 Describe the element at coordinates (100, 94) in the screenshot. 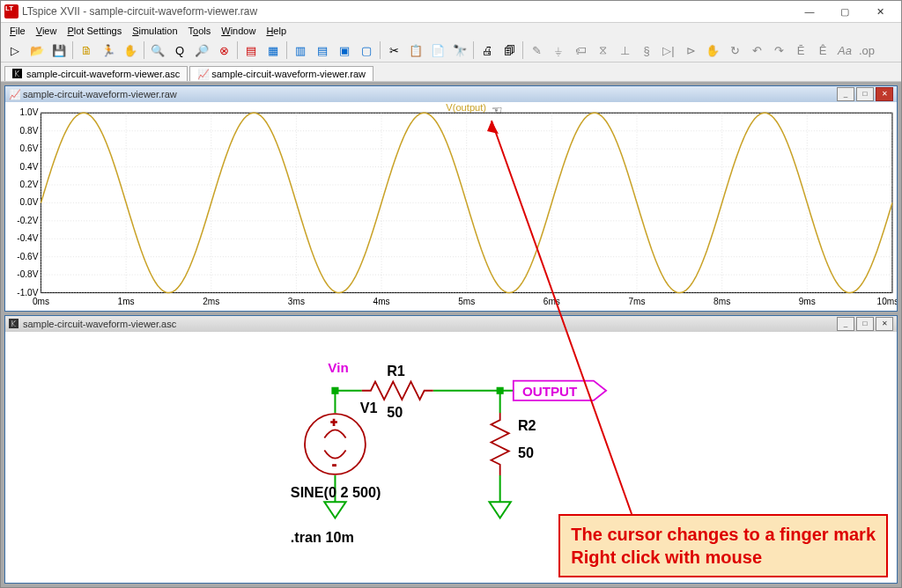

I see `waveform-title-text: sample-circuit-waveform-viewer.raw` at that location.